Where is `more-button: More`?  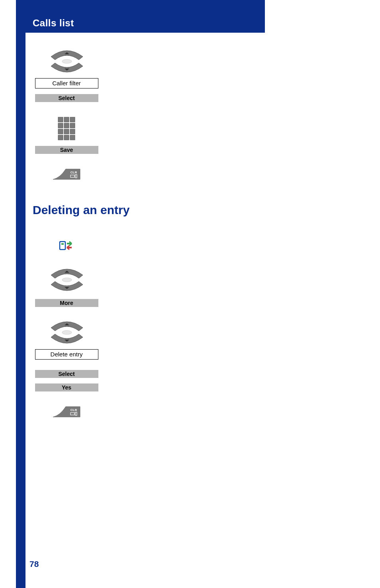 more-button: More is located at coordinates (67, 303).